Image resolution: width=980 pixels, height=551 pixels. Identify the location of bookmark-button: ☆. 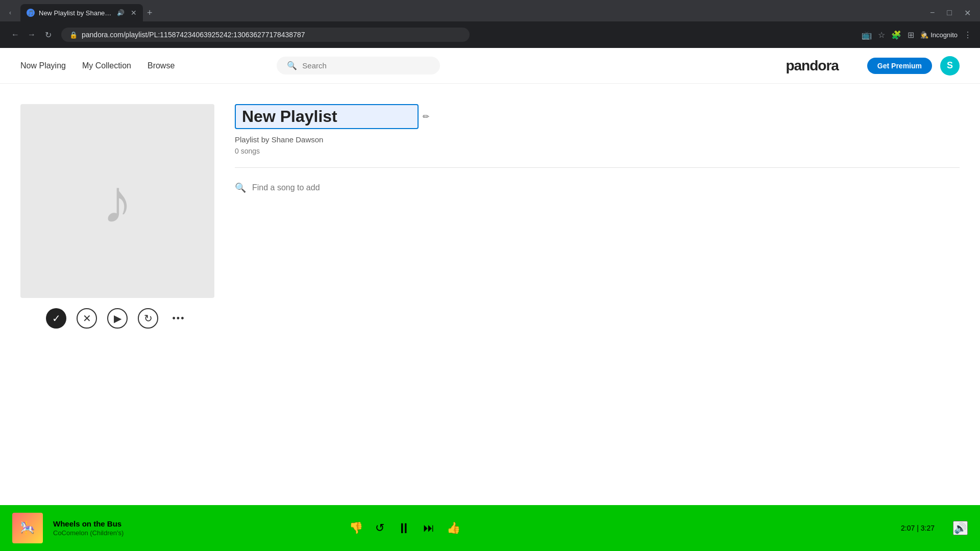
(881, 35).